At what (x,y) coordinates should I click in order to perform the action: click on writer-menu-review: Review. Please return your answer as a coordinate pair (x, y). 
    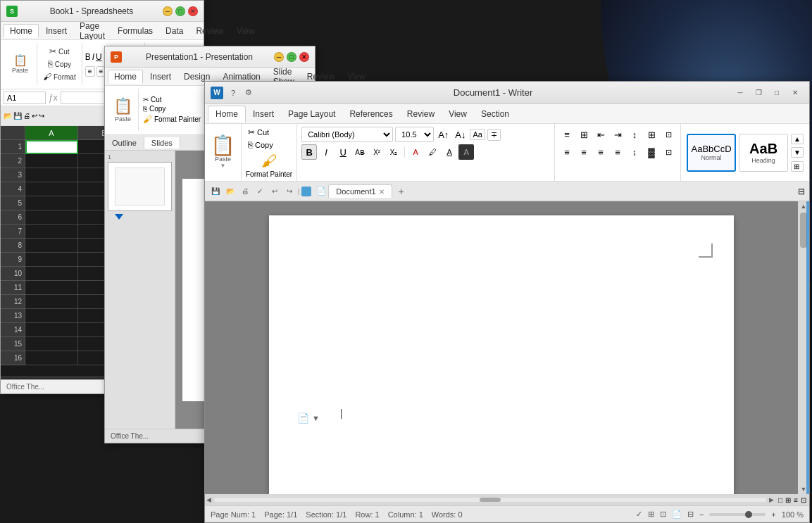
    Looking at the image, I should click on (421, 114).